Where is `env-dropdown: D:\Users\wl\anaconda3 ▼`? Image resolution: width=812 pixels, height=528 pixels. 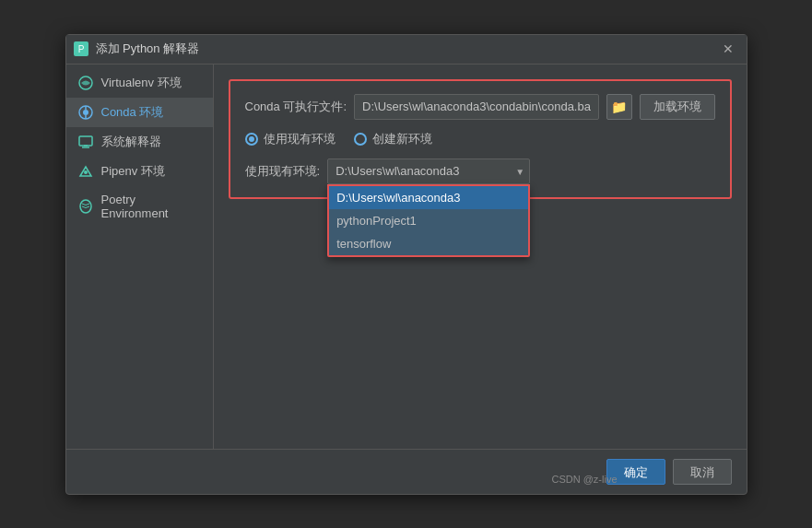 env-dropdown: D:\Users\wl\anaconda3 ▼ is located at coordinates (429, 171).